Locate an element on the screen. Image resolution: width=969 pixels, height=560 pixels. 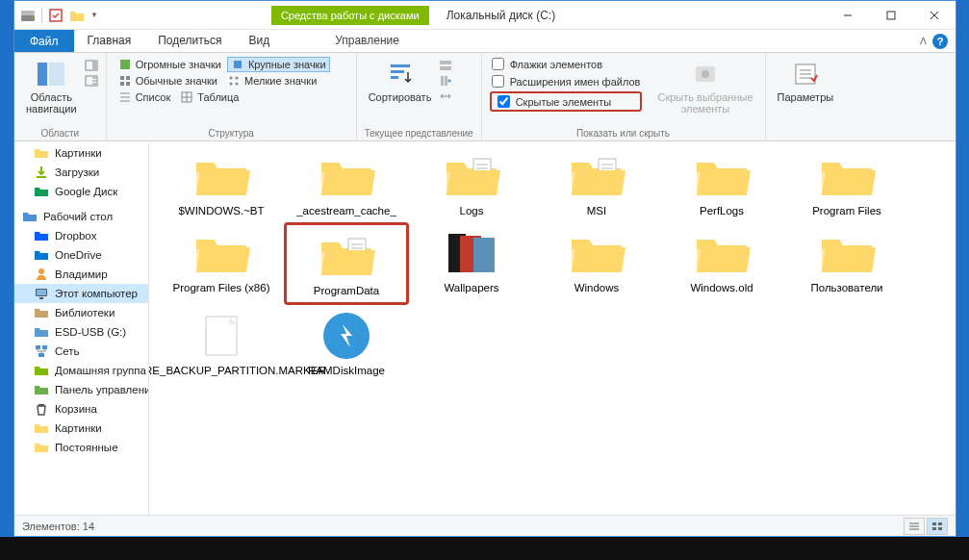
navigation-tree: КартинкиЗагрузкиGoogle ДискРабочий столD… is located at coordinates (82, 328).